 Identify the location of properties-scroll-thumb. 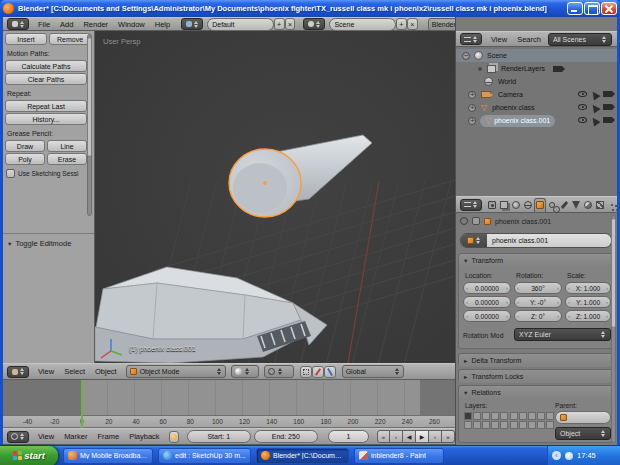
(614, 273).